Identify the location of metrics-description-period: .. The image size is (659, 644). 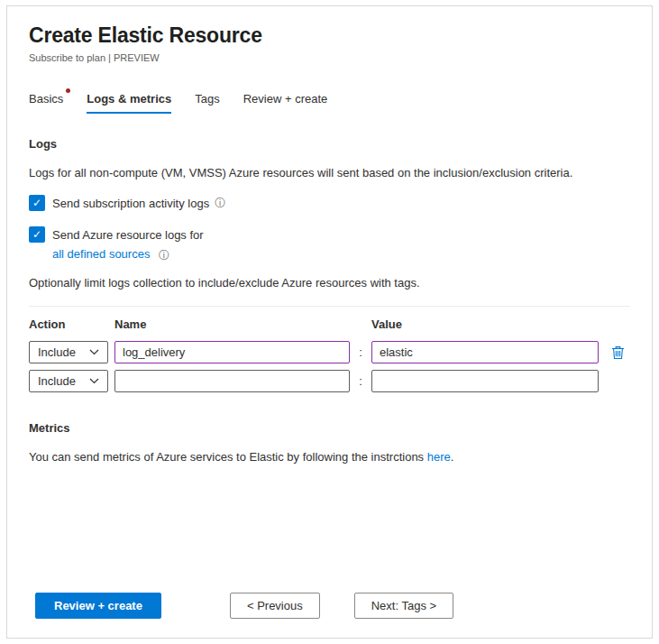
(453, 456).